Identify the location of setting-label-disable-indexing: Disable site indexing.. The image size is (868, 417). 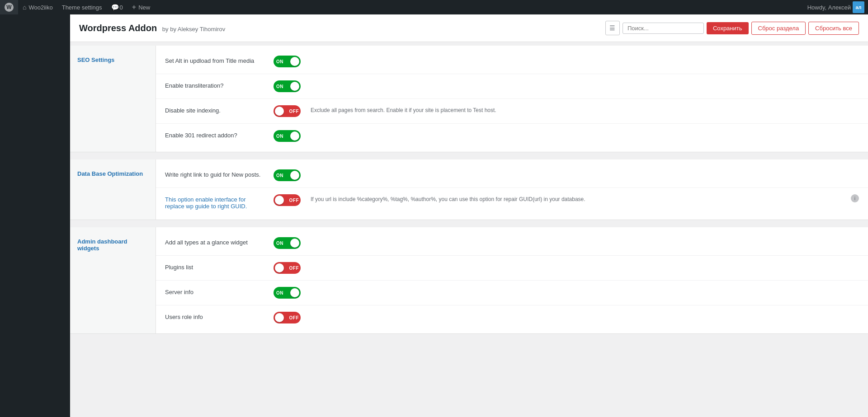
(215, 109).